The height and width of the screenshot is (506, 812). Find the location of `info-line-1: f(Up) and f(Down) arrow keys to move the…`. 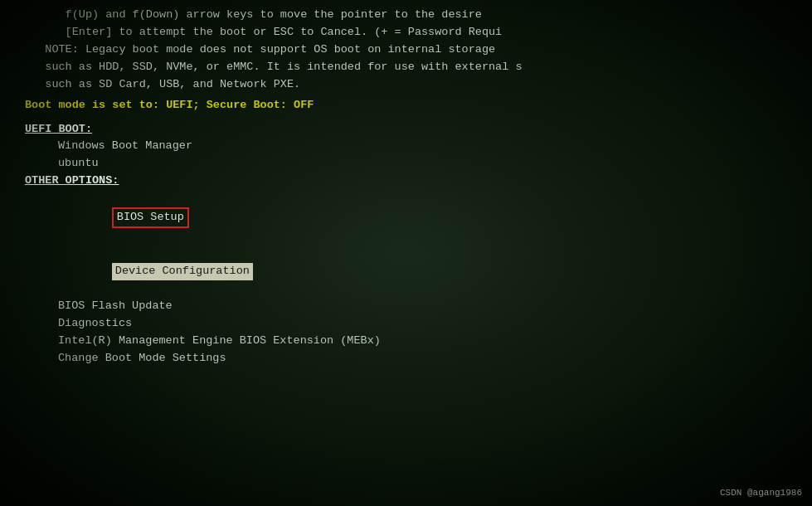

info-line-1: f(Up) and f(Down) arrow keys to move the… is located at coordinates (406, 15).